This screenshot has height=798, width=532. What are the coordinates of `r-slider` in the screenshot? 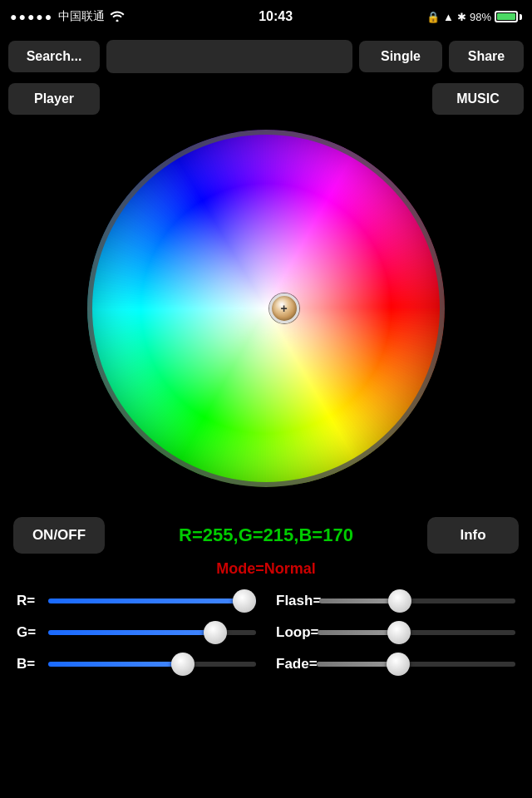 It's located at (152, 601).